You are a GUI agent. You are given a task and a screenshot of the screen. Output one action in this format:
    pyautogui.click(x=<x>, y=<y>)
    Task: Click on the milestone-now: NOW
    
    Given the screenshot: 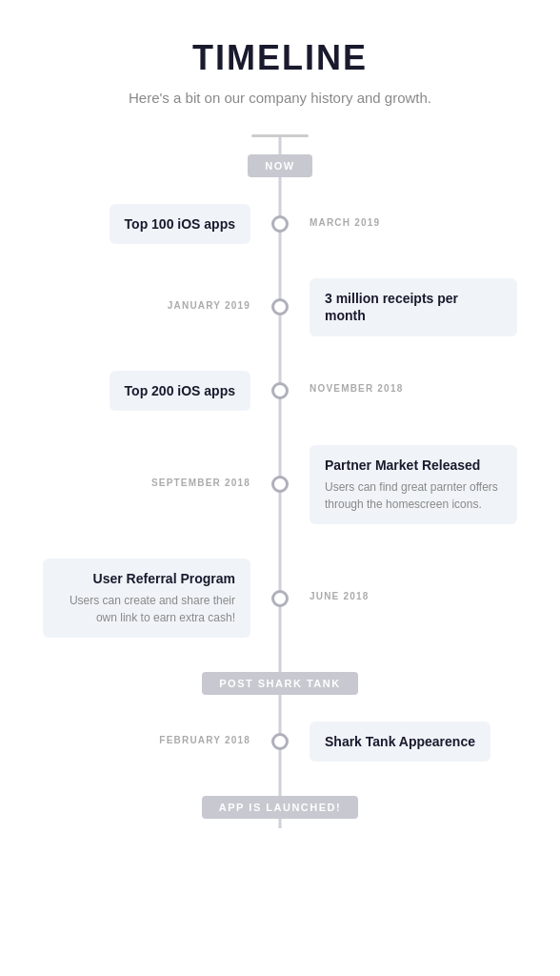 What is the action you would take?
    pyautogui.click(x=280, y=166)
    